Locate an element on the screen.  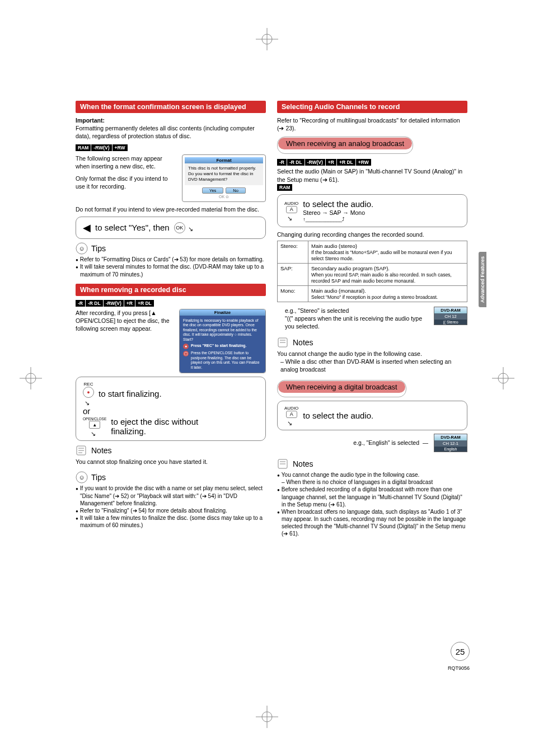
eg-english: e.g., "English" is selected is located at coordinates (386, 443).